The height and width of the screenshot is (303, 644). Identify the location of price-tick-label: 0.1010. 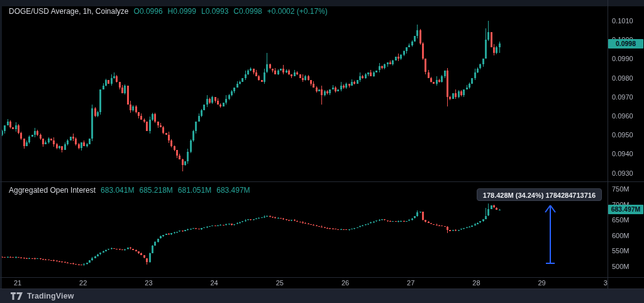
(623, 21).